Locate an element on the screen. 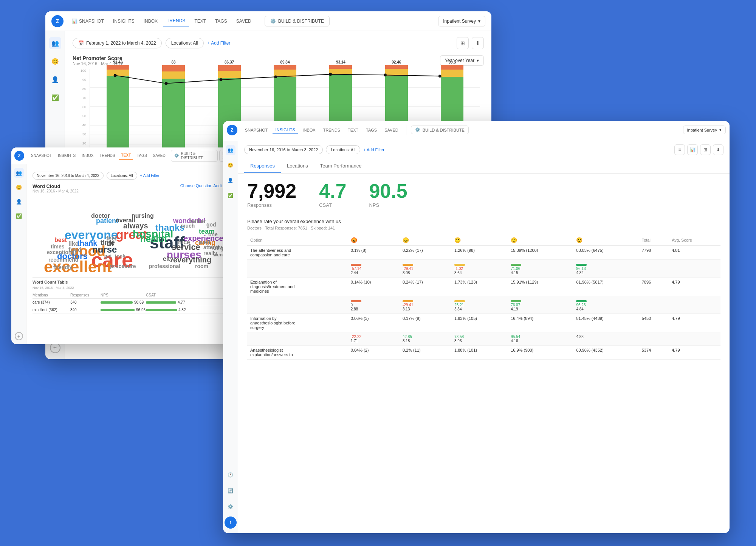  word-everything: everything is located at coordinates (192, 260).